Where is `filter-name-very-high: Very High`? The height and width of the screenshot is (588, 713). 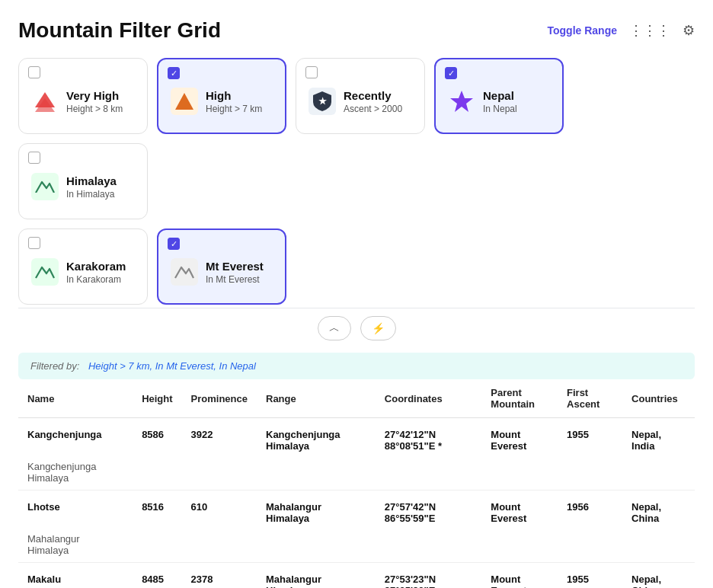 filter-name-very-high: Very High is located at coordinates (94, 96).